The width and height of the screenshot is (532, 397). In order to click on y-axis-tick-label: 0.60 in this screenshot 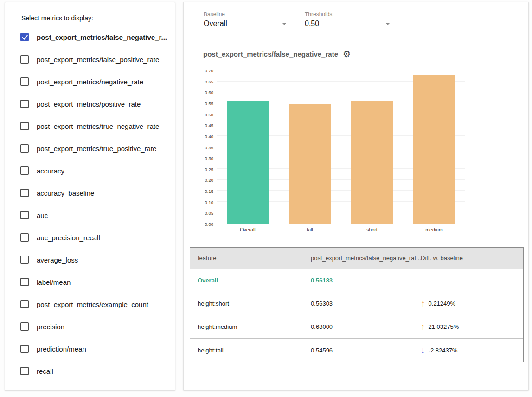, I will do `click(210, 93)`.